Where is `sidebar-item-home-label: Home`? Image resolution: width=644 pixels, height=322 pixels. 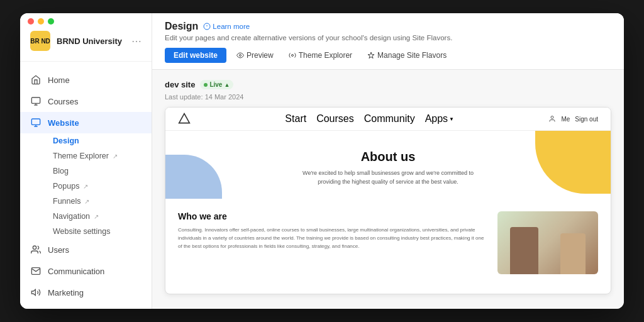 sidebar-item-home-label: Home is located at coordinates (59, 80).